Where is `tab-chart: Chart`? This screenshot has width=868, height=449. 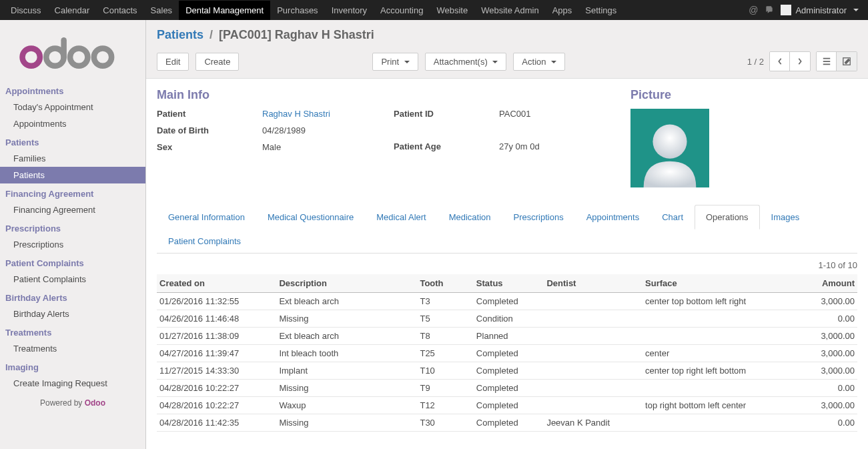
tab-chart: Chart is located at coordinates (673, 217).